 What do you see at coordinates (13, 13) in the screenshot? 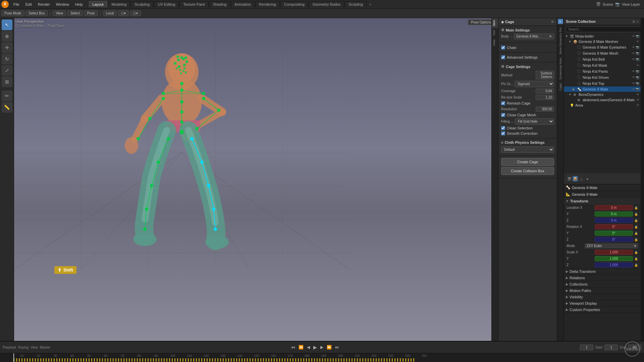
I see `mode-selector: Pose Mode` at bounding box center [13, 13].